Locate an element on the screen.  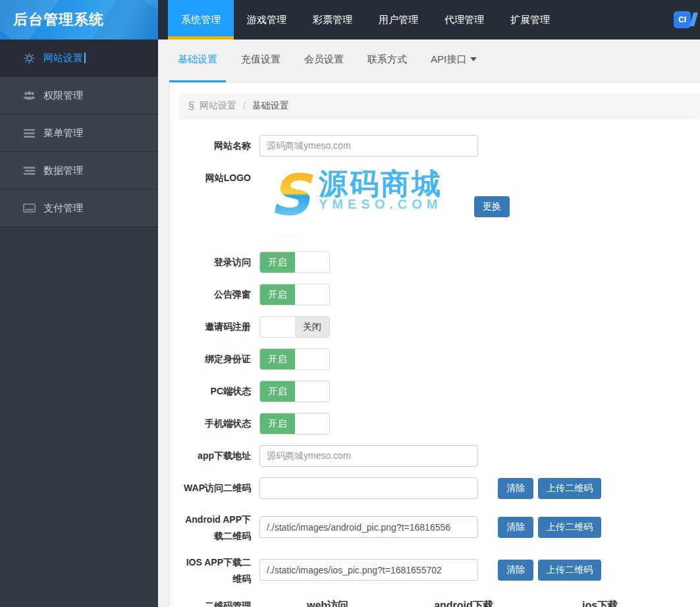
subtab-recharge-settings: 充值设置 is located at coordinates (261, 61).